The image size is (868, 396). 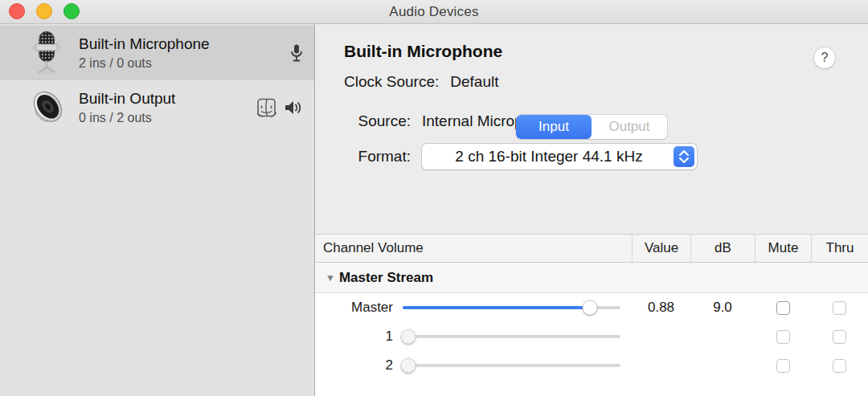 What do you see at coordinates (185, 44) in the screenshot?
I see `device-name: Built-in Microphone` at bounding box center [185, 44].